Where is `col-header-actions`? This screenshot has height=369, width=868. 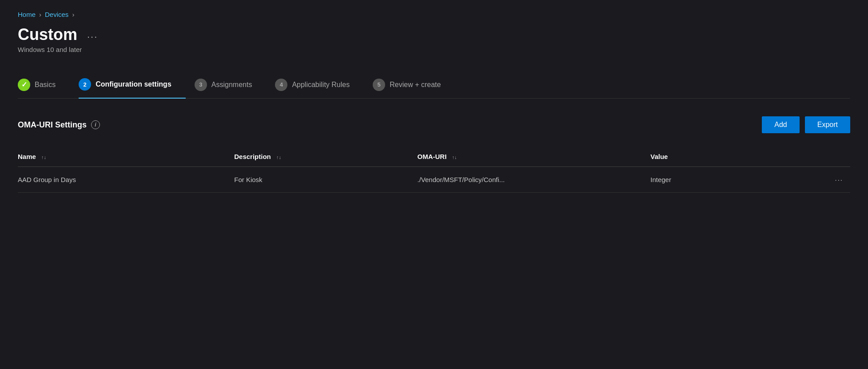
col-header-actions is located at coordinates (833, 157).